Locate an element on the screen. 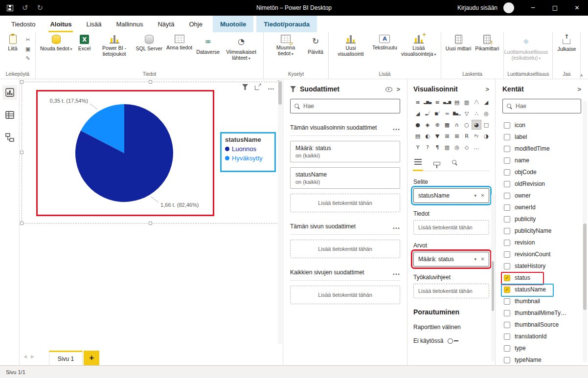 The image size is (588, 378). tab-fields-well is located at coordinates (418, 164).